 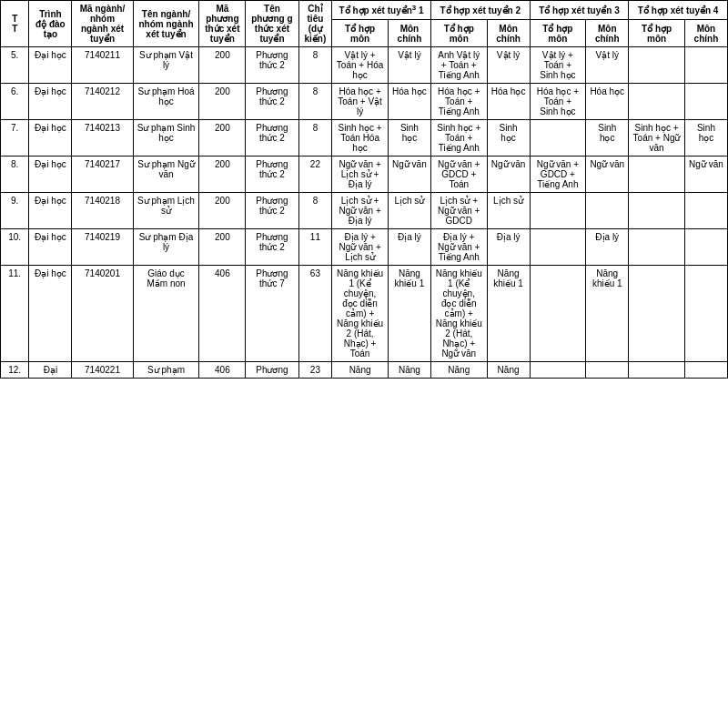 I want to click on cell-mon3: Ngữ văn, so click(x=608, y=175).